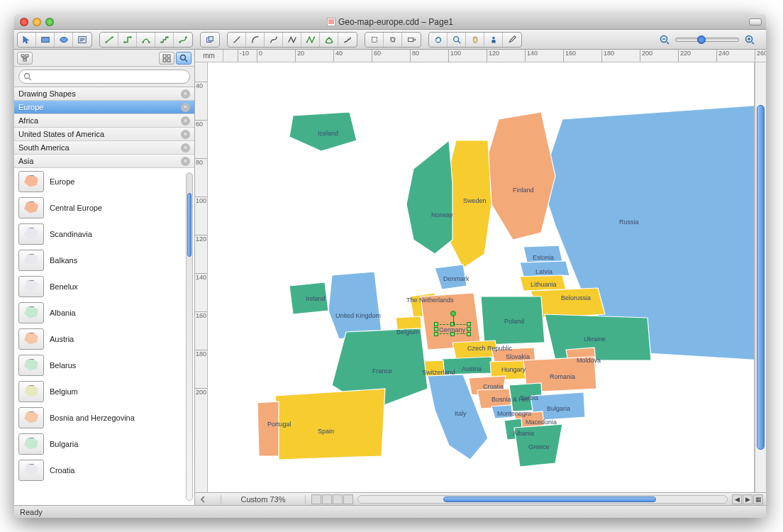  Describe the element at coordinates (183, 40) in the screenshot. I see `connector-free-tool` at that location.